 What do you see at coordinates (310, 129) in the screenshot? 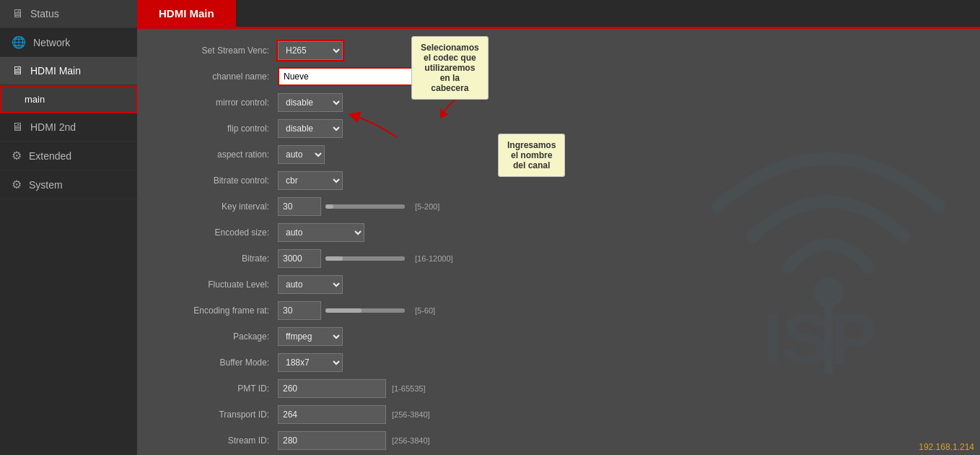
I see `flip-control-select: disable enable` at bounding box center [310, 129].